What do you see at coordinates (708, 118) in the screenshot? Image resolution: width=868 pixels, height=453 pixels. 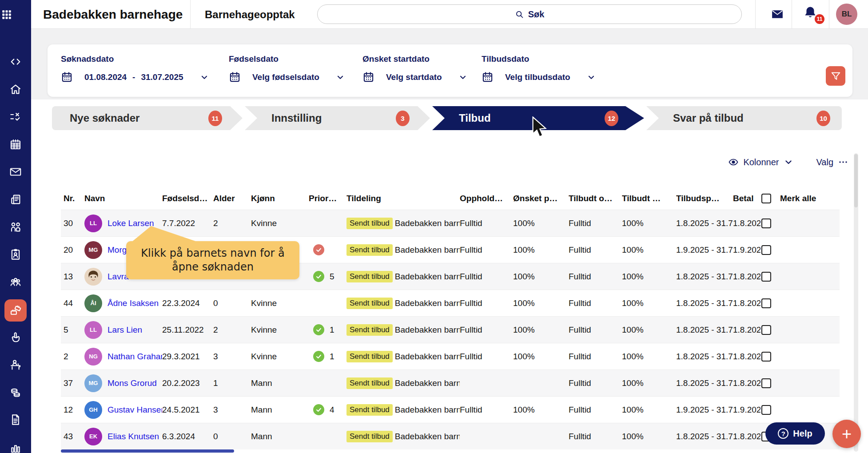 I see `stage-tab-label: Svar på tilbud` at bounding box center [708, 118].